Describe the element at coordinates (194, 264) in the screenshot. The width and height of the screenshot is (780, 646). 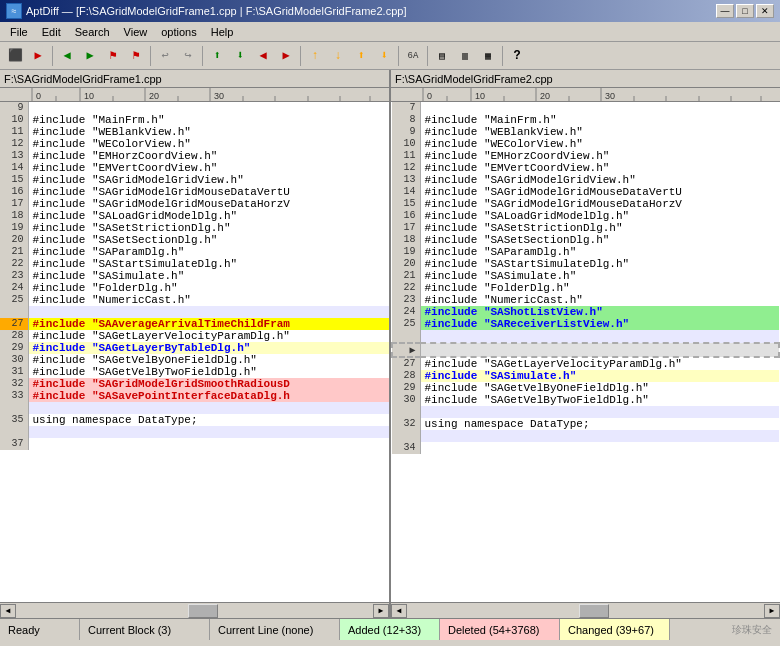
I see `table-row: 22 #include "SAStartSimulateDlg.h"` at that location.